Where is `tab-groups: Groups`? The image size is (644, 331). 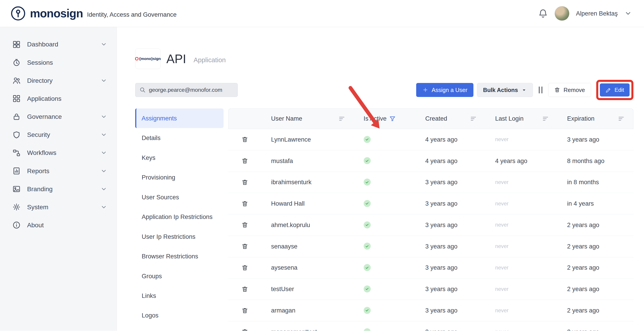 tab-groups: Groups is located at coordinates (180, 276).